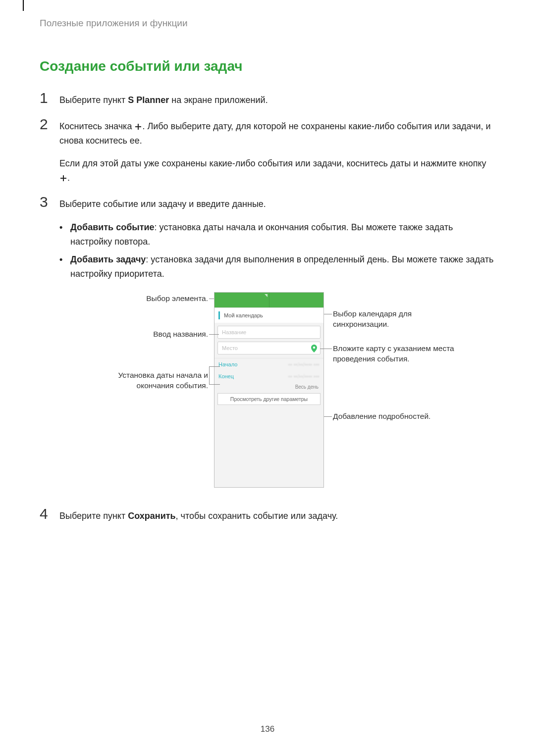 The height and width of the screenshot is (756, 535). What do you see at coordinates (393, 349) in the screenshot?
I see `text: Вложите карту с указанием места` at bounding box center [393, 349].